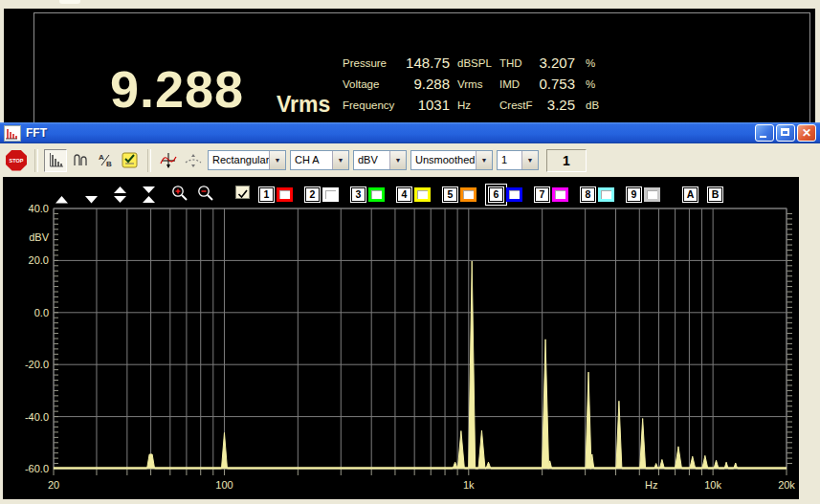 Image resolution: width=820 pixels, height=504 pixels. I want to click on curve-1-button: 1, so click(266, 195).